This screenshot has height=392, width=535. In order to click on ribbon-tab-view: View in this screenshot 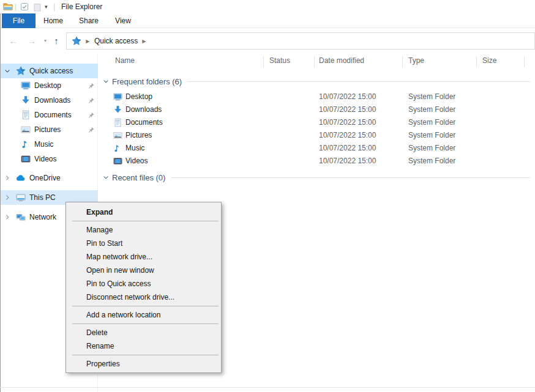, I will do `click(123, 21)`.